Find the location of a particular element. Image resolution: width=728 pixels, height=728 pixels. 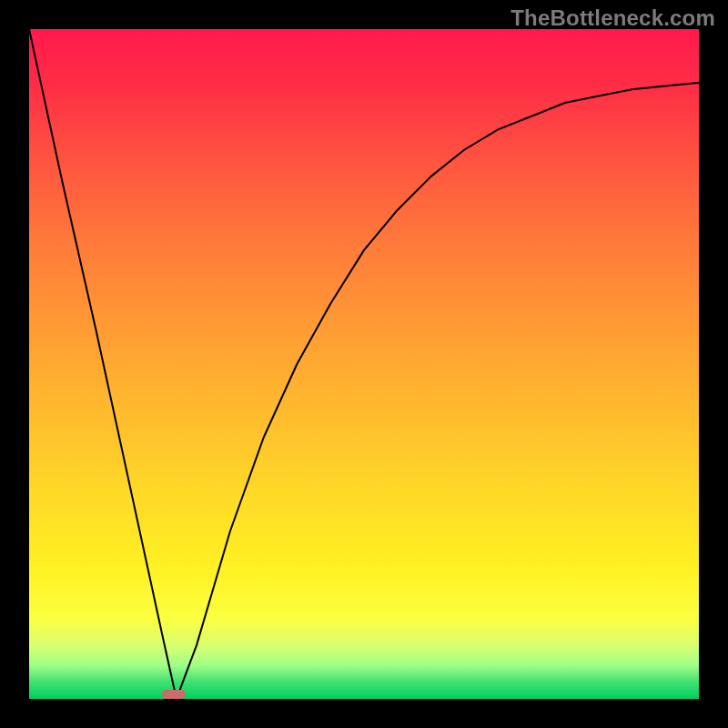

optimal-marker is located at coordinates (174, 694).